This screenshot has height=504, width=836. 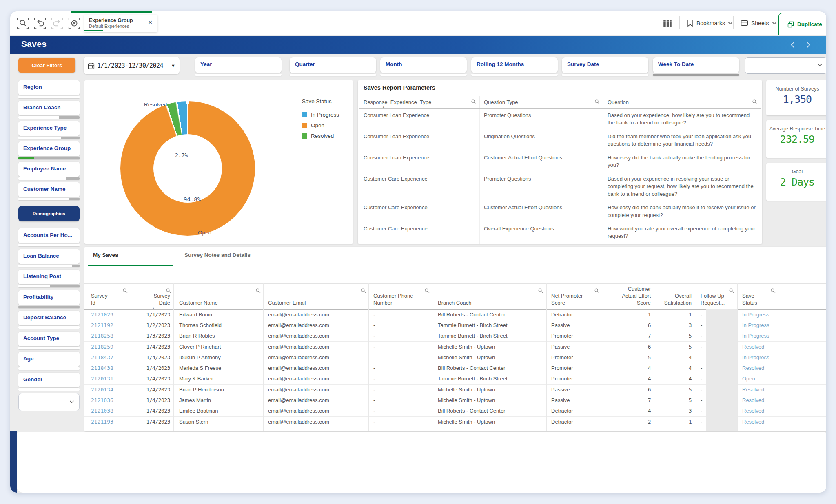 I want to click on filter-field-quarter: Quarter, so click(x=333, y=65).